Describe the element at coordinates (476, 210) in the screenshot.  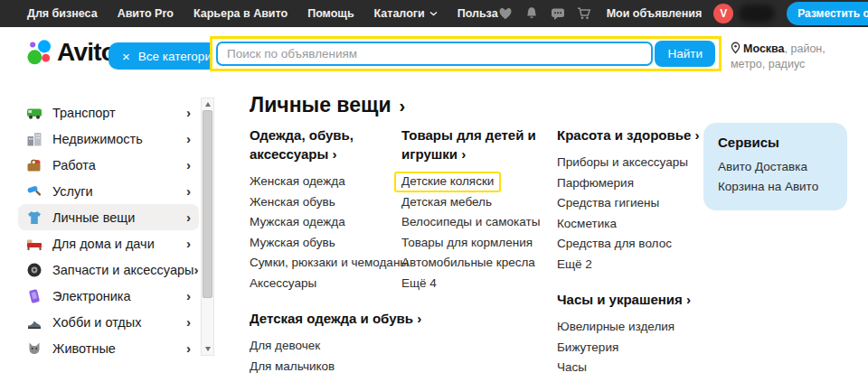
I see `menu-column-kids-goods: Товары для детей и игрушки › Детские кол…` at that location.